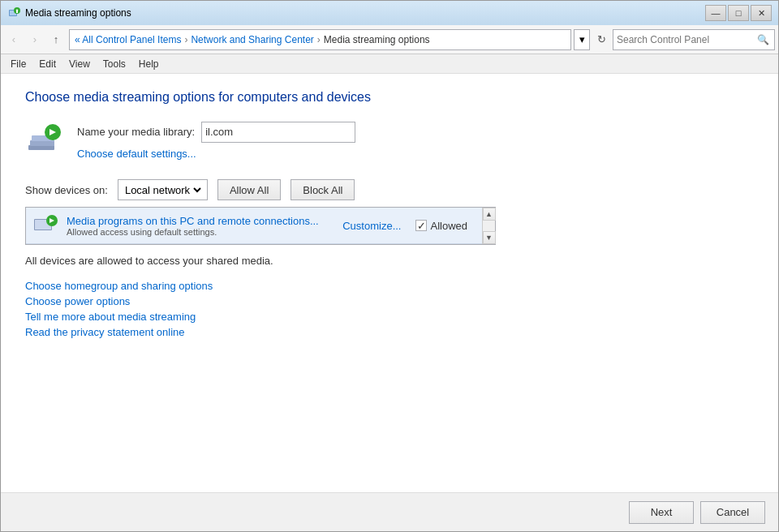  Describe the element at coordinates (716, 13) in the screenshot. I see `minimize-button: —` at that location.